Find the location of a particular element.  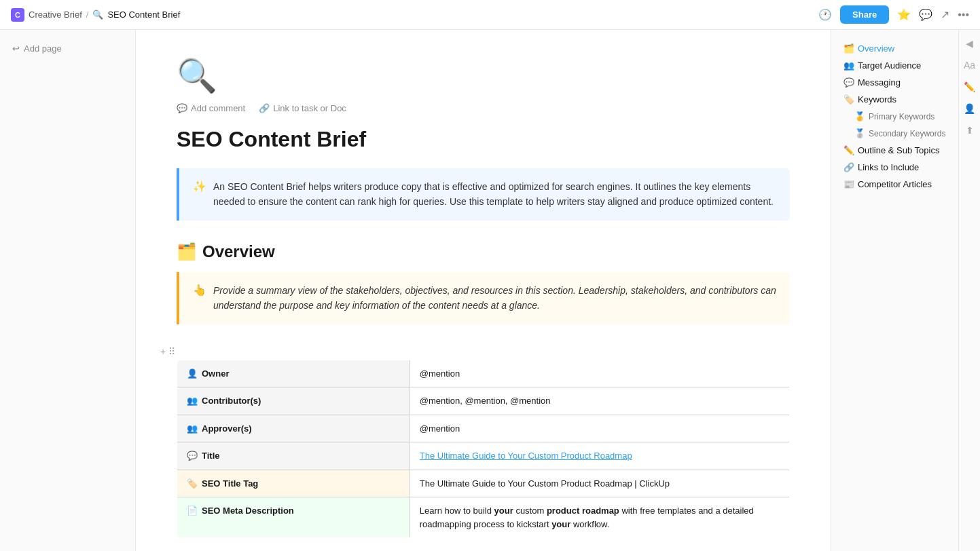

toc-icon: 🥇 is located at coordinates (860, 117).